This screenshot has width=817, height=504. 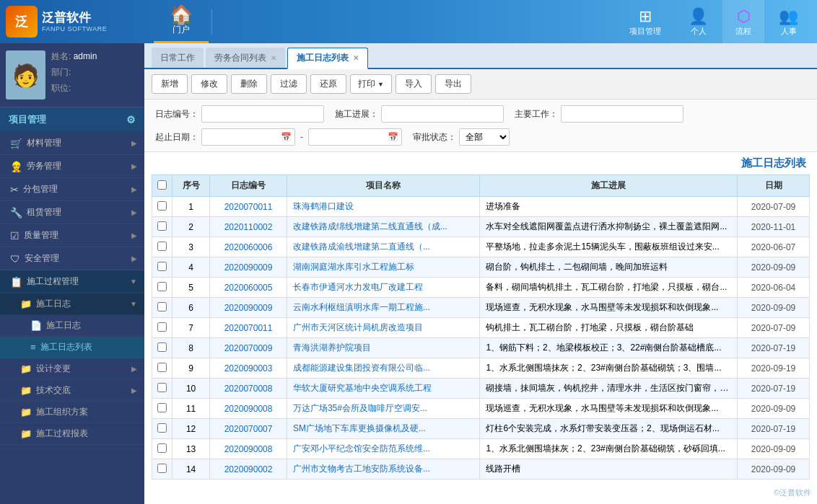 I want to click on row-project: 长春市伊通河水力发电厂改建工程, so click(x=383, y=288).